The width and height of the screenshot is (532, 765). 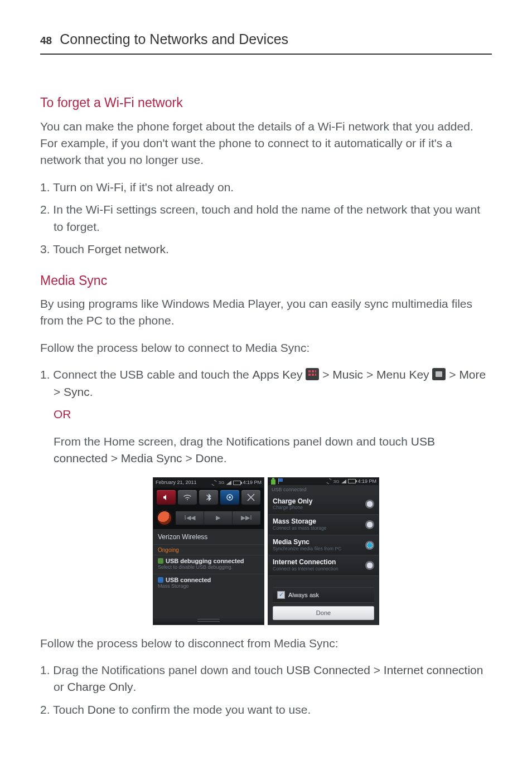 I want to click on done-button: Done, so click(x=323, y=613).